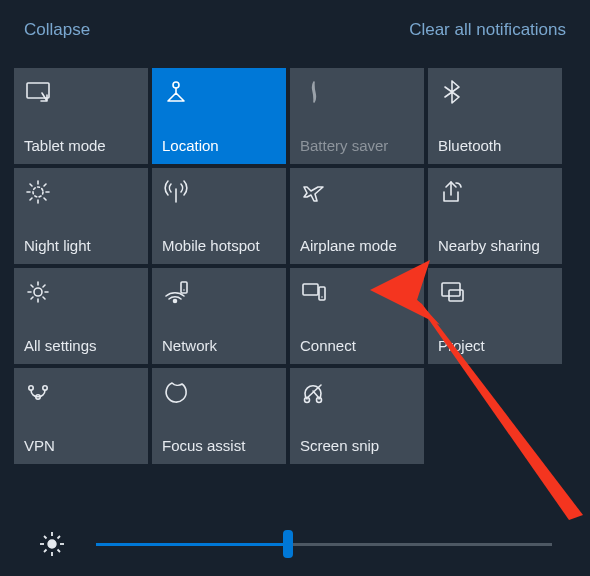  I want to click on tile-vpn: VPN, so click(81, 416).